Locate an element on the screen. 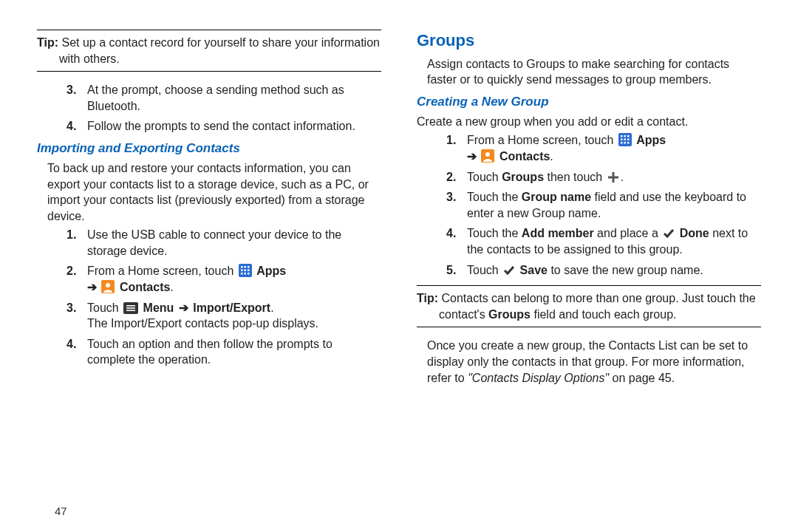 This screenshot has width=798, height=532. step-text: Use the USB cable to connect your device… is located at coordinates (214, 242).